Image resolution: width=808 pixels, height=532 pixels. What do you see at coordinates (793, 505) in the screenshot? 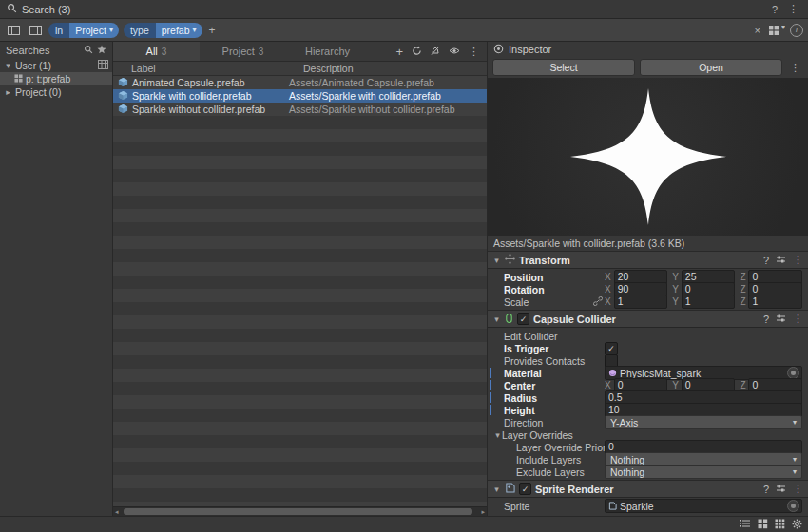
I see `object-picker-icon` at bounding box center [793, 505].